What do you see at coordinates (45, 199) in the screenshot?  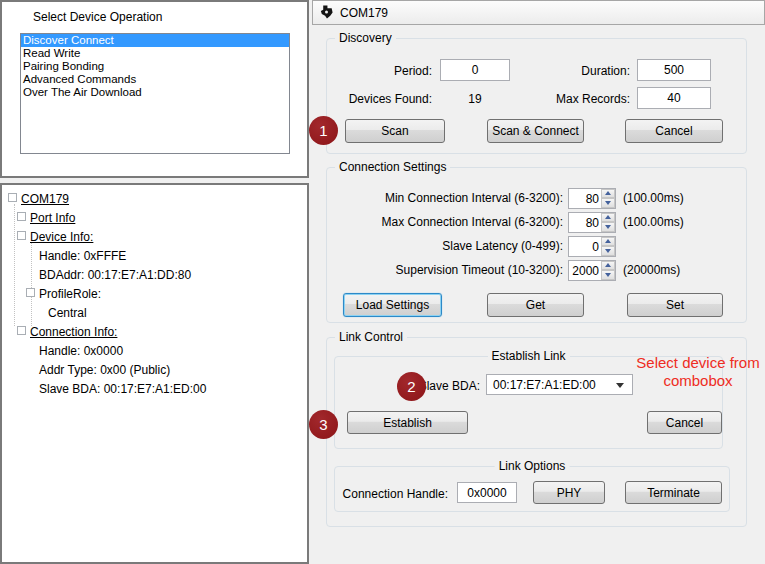 I see `tree-node-label: COM179` at bounding box center [45, 199].